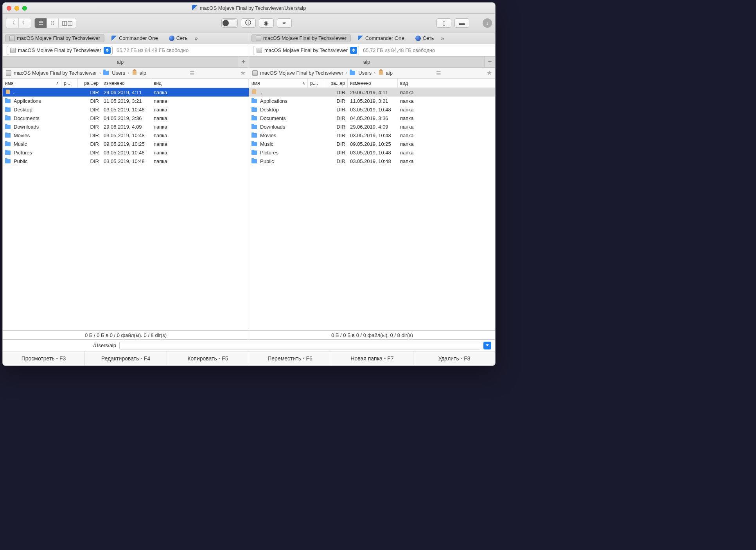  Describe the element at coordinates (249, 62) in the screenshot. I see `path-tabs-row: aip + aip +` at that location.